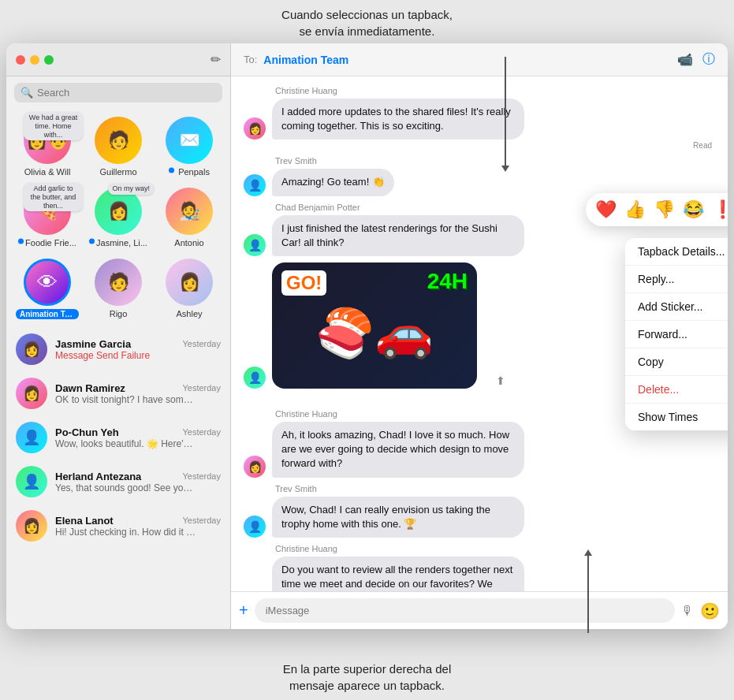  I want to click on msg-sender-trev-1: Trev Smith, so click(479, 161).